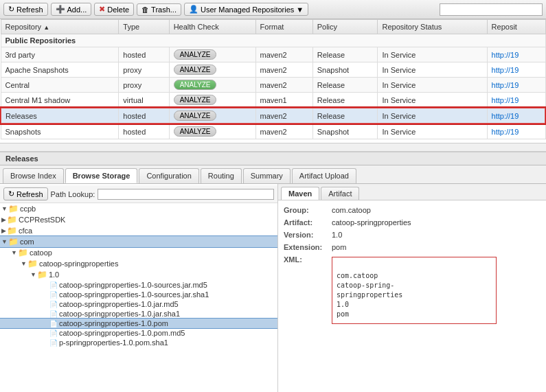 This screenshot has height=392, width=546. What do you see at coordinates (284, 27) in the screenshot?
I see `col-format: Format` at bounding box center [284, 27].